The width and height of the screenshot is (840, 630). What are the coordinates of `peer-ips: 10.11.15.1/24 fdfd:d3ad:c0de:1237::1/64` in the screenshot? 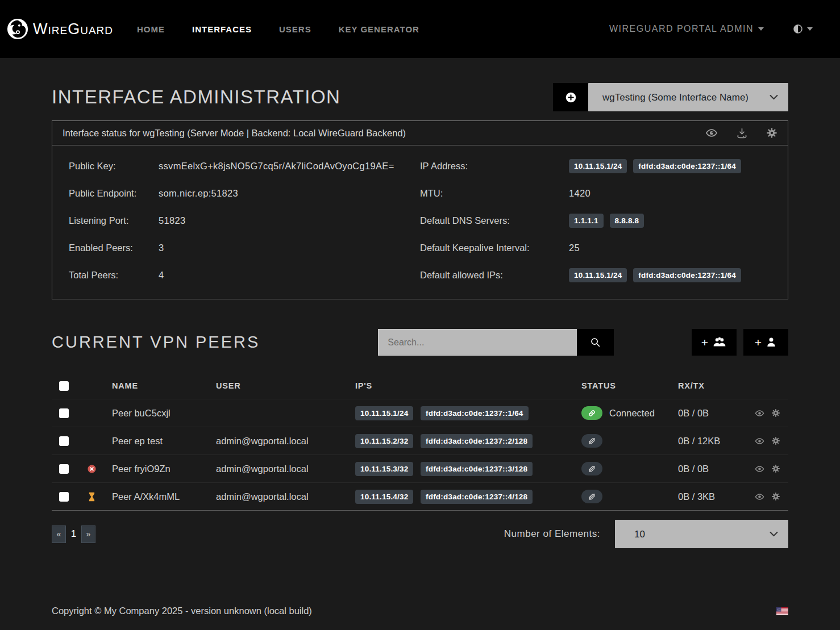 It's located at (468, 414).